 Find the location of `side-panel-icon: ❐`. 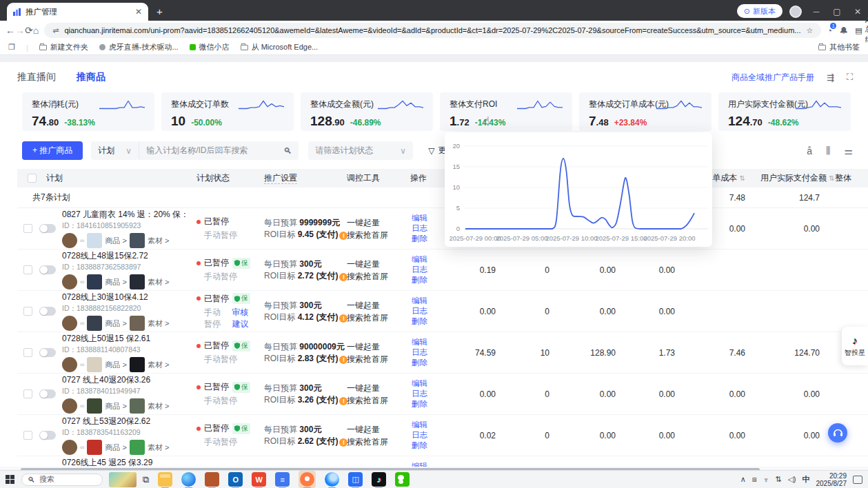

side-panel-icon: ❐ is located at coordinates (12, 47).